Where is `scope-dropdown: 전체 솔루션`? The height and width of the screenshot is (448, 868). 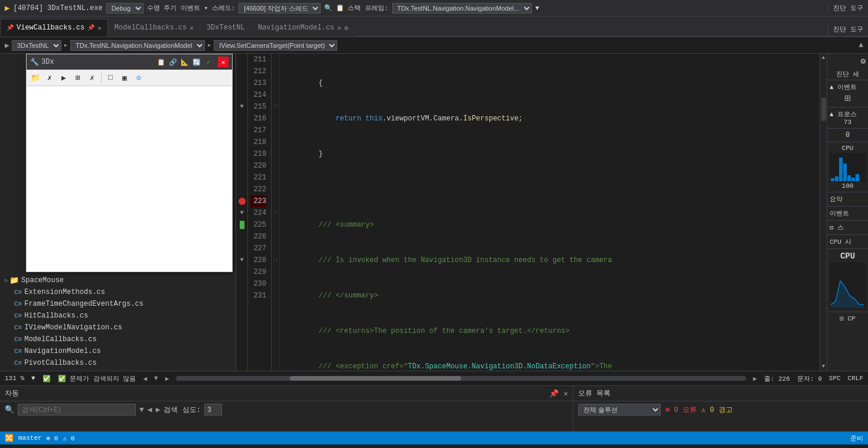
scope-dropdown: 전체 솔루션 is located at coordinates (619, 410).